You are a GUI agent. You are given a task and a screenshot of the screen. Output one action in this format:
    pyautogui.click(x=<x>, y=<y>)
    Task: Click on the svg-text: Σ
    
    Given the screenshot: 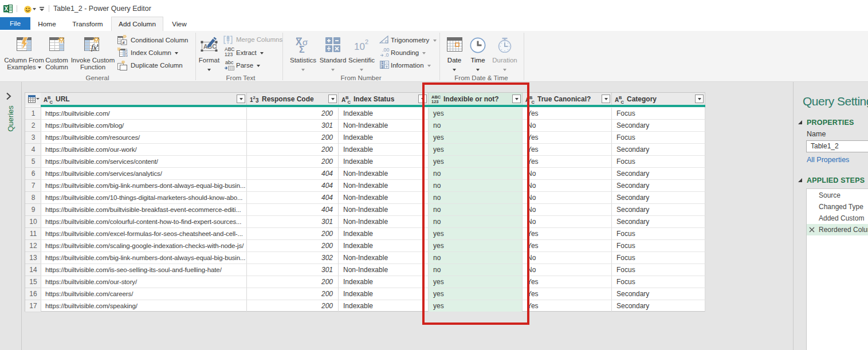 What is the action you would take?
    pyautogui.click(x=302, y=49)
    